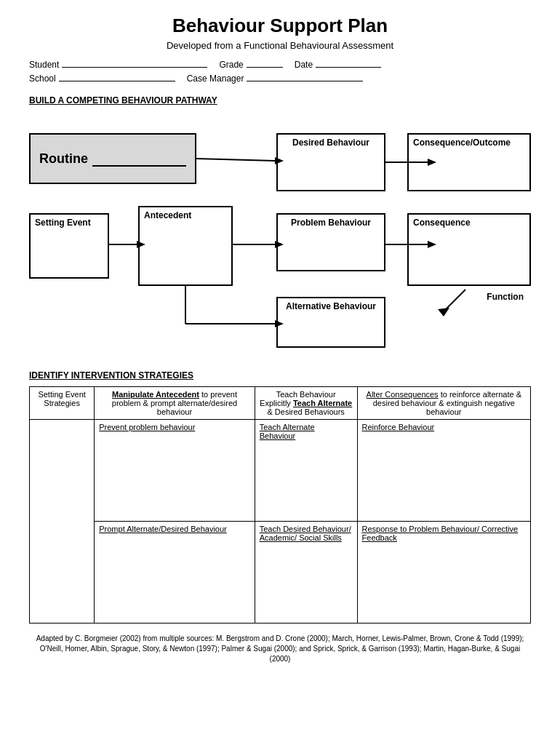 The image size is (560, 745). What do you see at coordinates (42, 79) in the screenshot?
I see `school-label: School` at bounding box center [42, 79].